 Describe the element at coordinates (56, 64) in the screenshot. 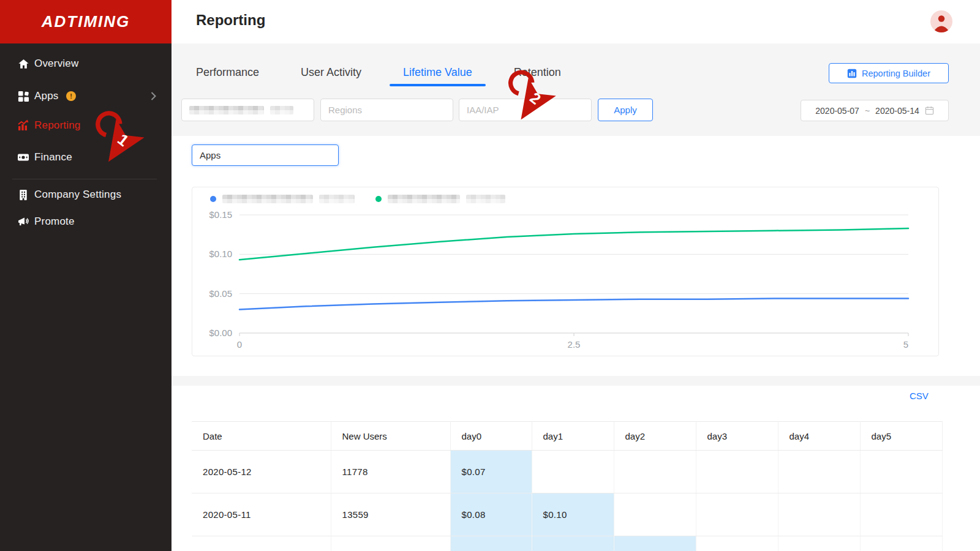

I see `sidebar-item-label: Overview` at that location.